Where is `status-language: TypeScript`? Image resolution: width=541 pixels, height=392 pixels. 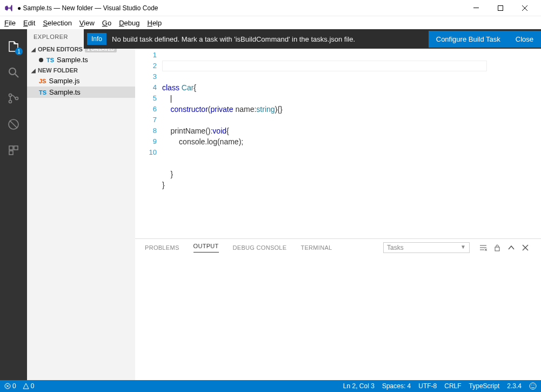
status-language: TypeScript is located at coordinates (484, 386).